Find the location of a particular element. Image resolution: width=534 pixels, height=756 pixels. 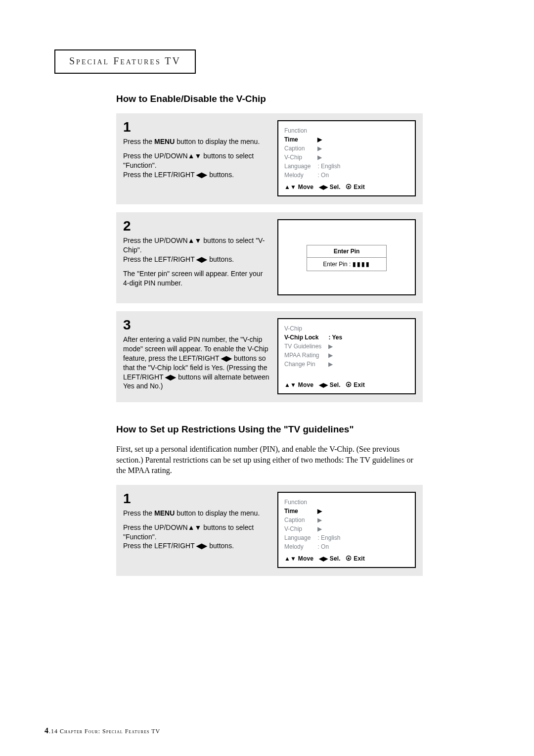

section-a-heading: How to Enable/Disable the V-Chip is located at coordinates (269, 99).